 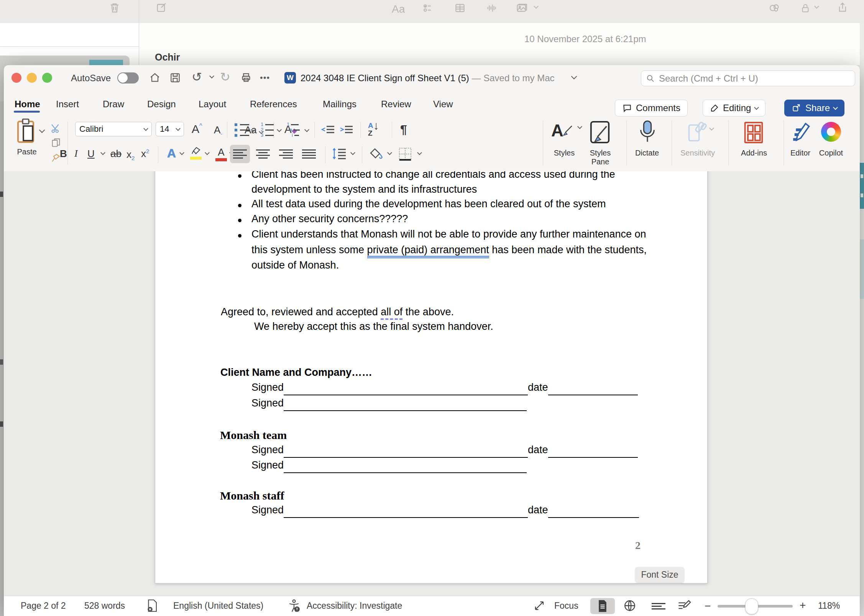 What do you see at coordinates (405, 154) in the screenshot?
I see `borders-button` at bounding box center [405, 154].